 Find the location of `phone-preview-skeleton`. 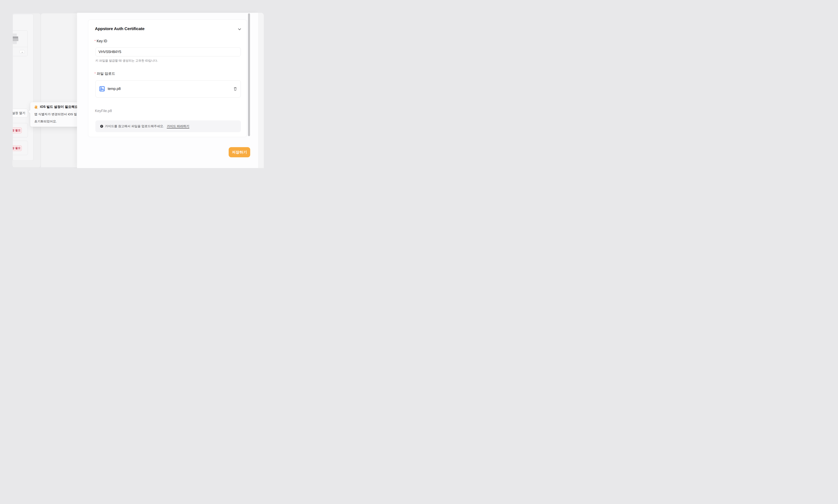

phone-preview-skeleton is located at coordinates (20, 39).